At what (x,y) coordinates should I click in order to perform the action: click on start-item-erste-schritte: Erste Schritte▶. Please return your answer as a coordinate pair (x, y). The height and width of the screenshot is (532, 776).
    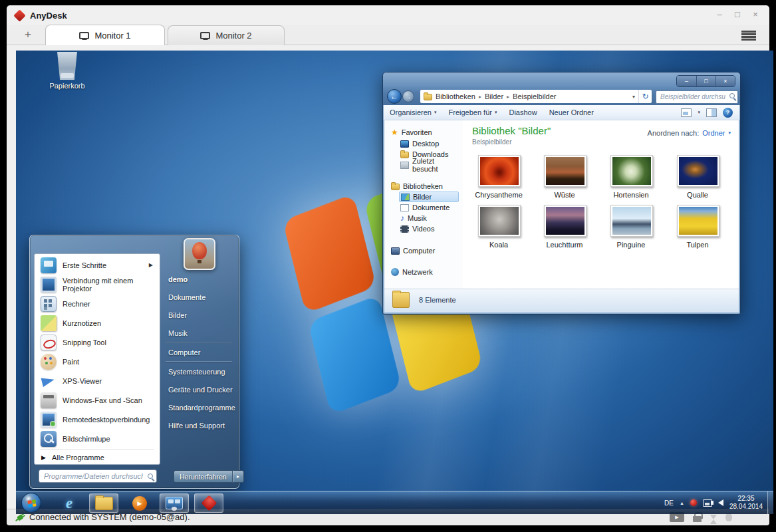
    Looking at the image, I should click on (97, 265).